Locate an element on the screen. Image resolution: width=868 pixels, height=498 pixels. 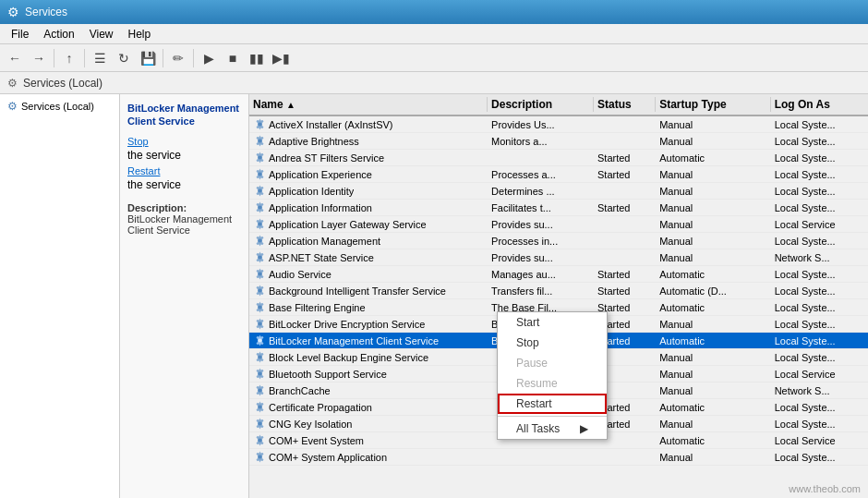
address-text: Services (Local) is located at coordinates (63, 83).